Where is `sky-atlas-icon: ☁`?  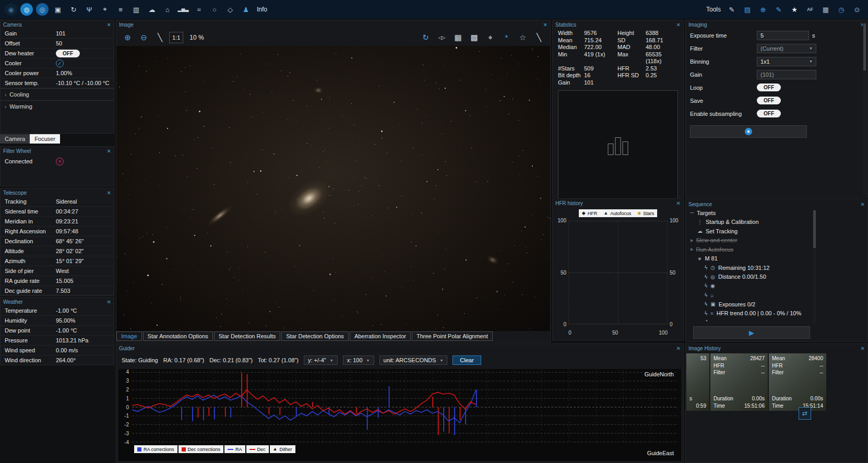 sky-atlas-icon: ☁ is located at coordinates (152, 9).